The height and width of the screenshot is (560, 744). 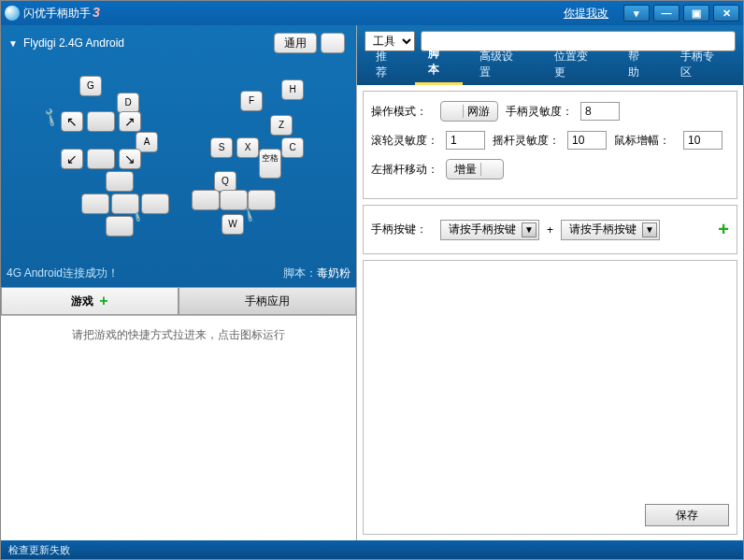 What do you see at coordinates (262, 200) in the screenshot?
I see `rpad-right` at bounding box center [262, 200].